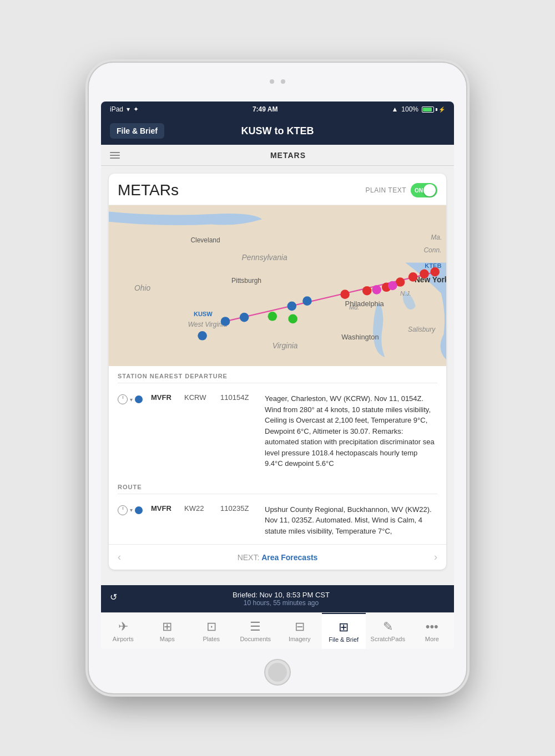 The height and width of the screenshot is (756, 555). What do you see at coordinates (344, 640) in the screenshot?
I see `filebrief-label: File & Brief` at bounding box center [344, 640].